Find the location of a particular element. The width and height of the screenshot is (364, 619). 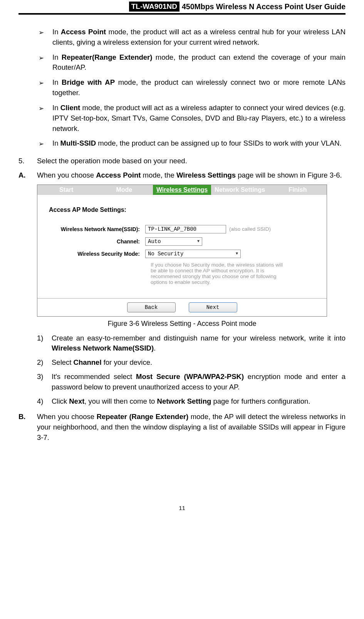

substep-marker: 4) is located at coordinates (44, 401).